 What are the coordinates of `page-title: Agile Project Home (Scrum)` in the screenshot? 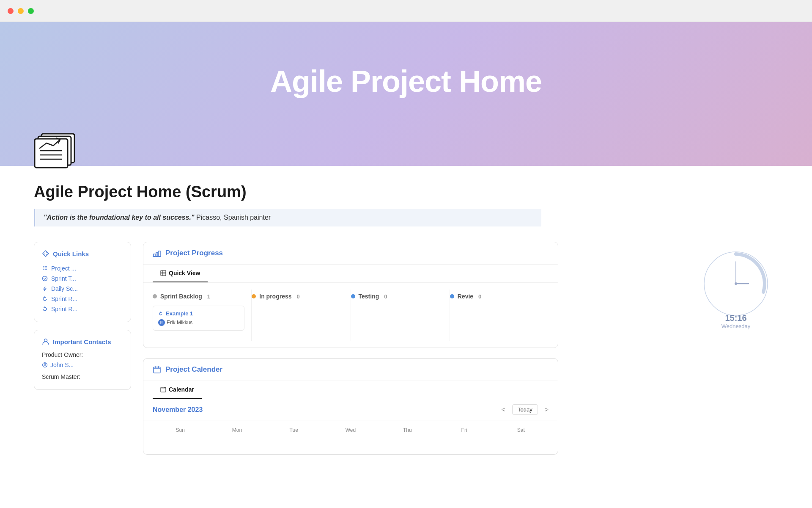 It's located at (296, 192).